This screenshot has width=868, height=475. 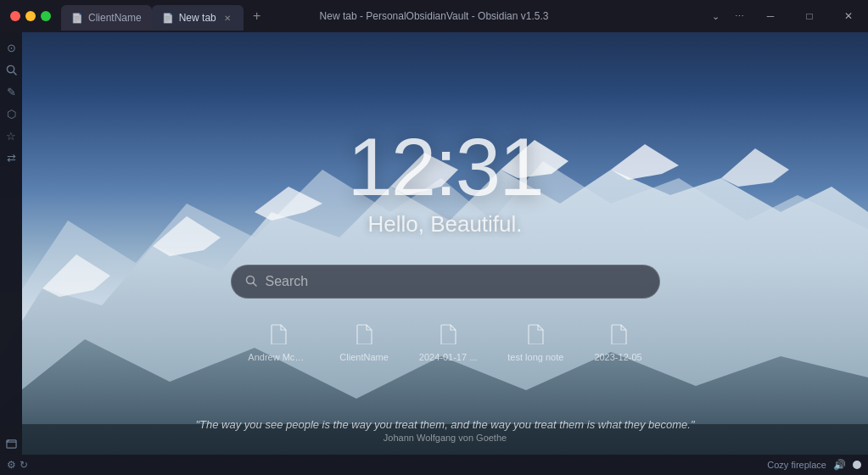 What do you see at coordinates (11, 92) in the screenshot?
I see `sidebar-new-note-icon: ✎` at bounding box center [11, 92].